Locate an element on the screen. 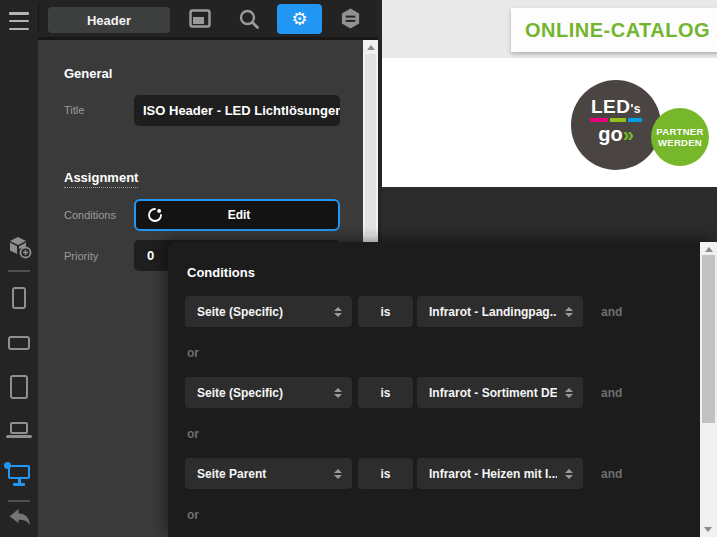 Image resolution: width=717 pixels, height=537 pixels. phone-portrait-icon is located at coordinates (19, 298).